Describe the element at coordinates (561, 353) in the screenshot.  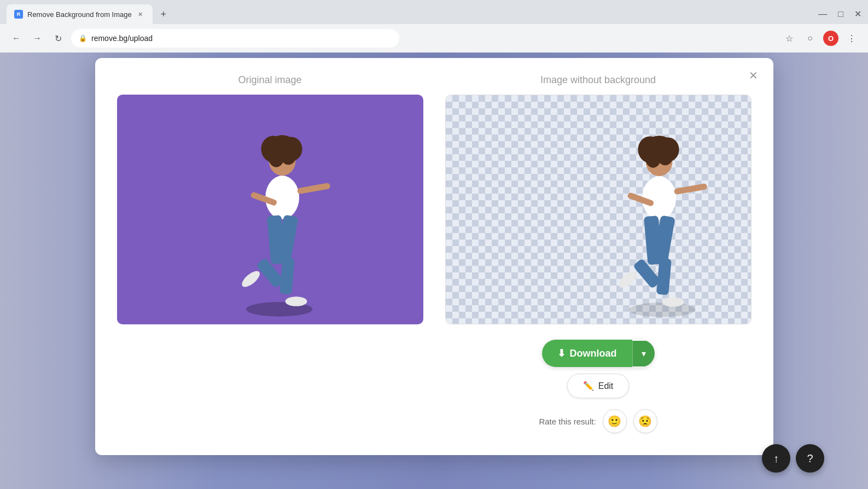
I see `download-icon: ⬇` at that location.